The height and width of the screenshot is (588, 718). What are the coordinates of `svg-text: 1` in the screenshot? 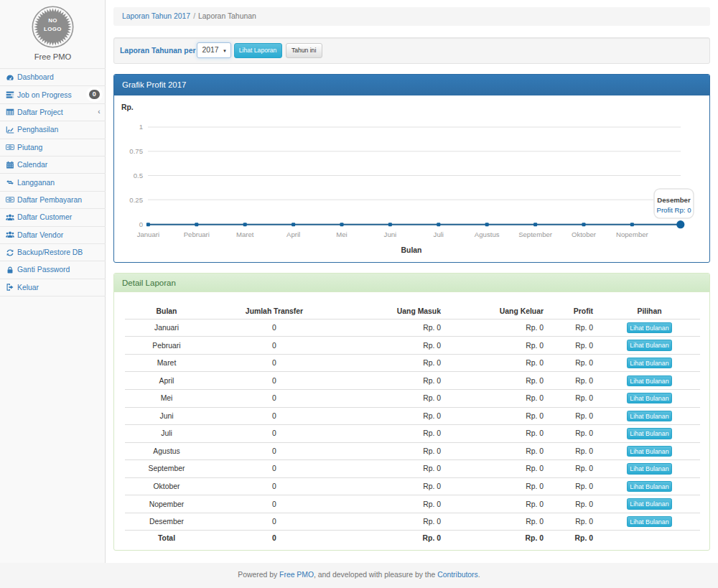 It's located at (141, 126).